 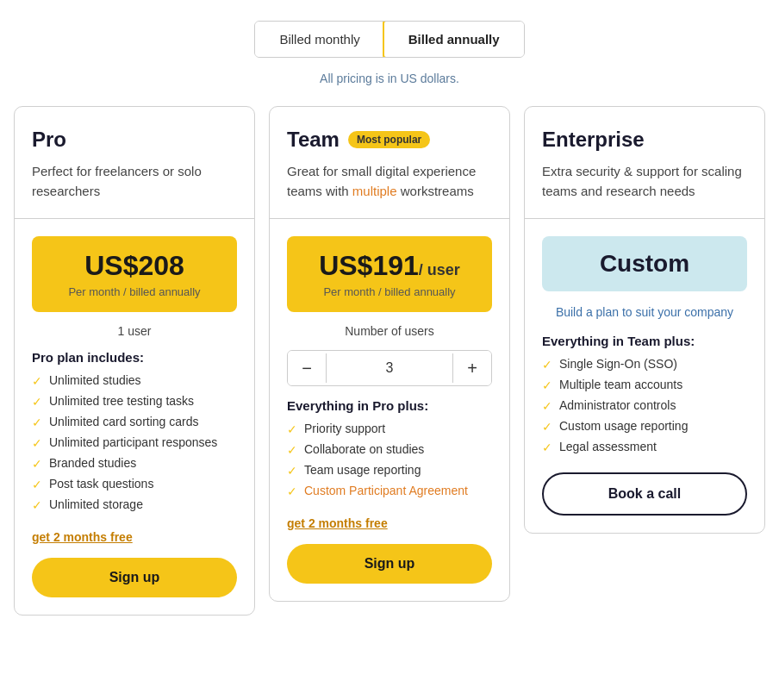 I want to click on list-item: ✓Unlimited participant responses, so click(x=134, y=443).